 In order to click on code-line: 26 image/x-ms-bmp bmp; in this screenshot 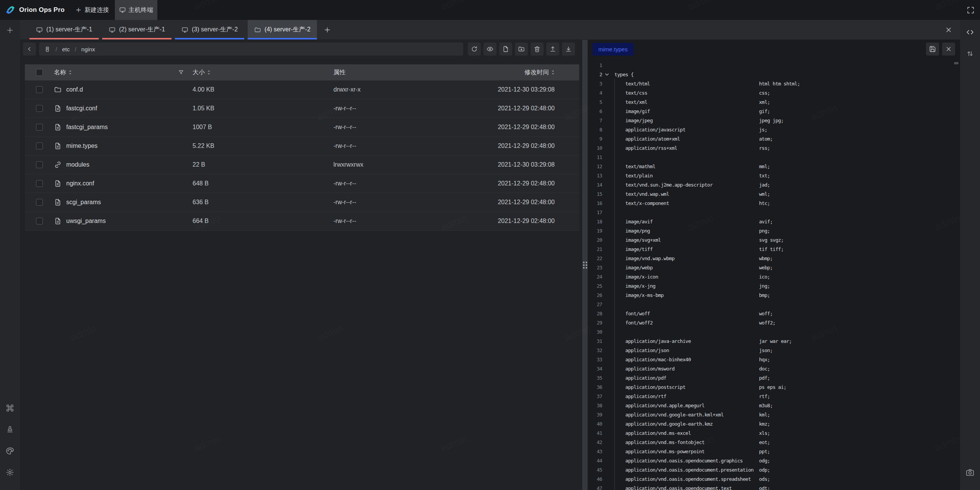, I will do `click(774, 295)`.